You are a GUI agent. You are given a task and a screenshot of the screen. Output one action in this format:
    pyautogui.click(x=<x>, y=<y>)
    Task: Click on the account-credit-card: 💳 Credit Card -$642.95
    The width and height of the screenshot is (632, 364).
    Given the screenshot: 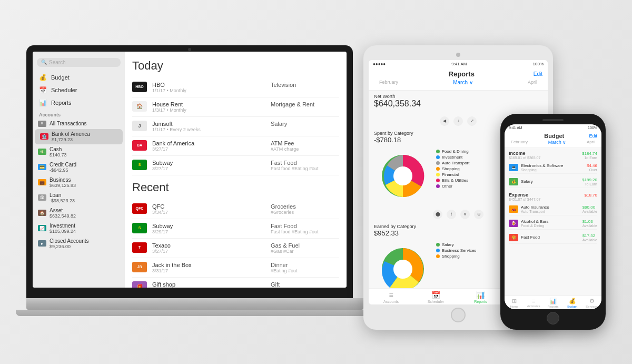 What is the action you would take?
    pyautogui.click(x=79, y=168)
    